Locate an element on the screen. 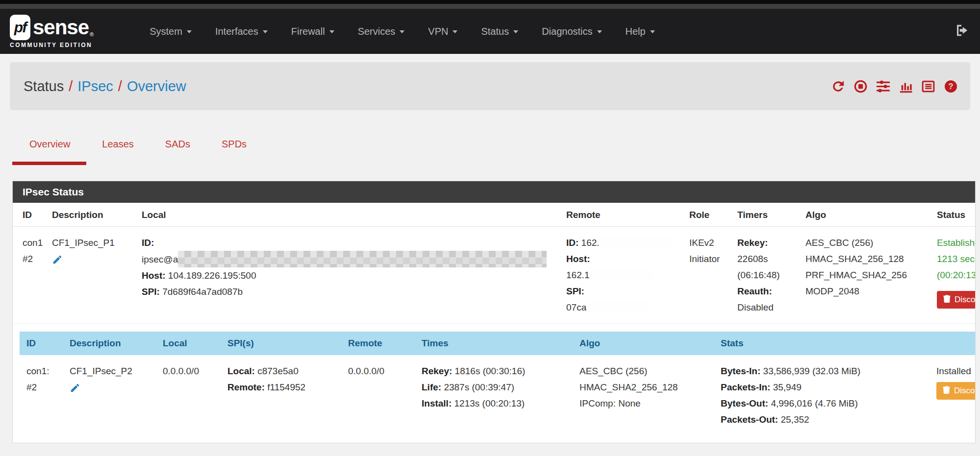 The height and width of the screenshot is (456, 980). menu-interfaces: Interfaces is located at coordinates (241, 31).